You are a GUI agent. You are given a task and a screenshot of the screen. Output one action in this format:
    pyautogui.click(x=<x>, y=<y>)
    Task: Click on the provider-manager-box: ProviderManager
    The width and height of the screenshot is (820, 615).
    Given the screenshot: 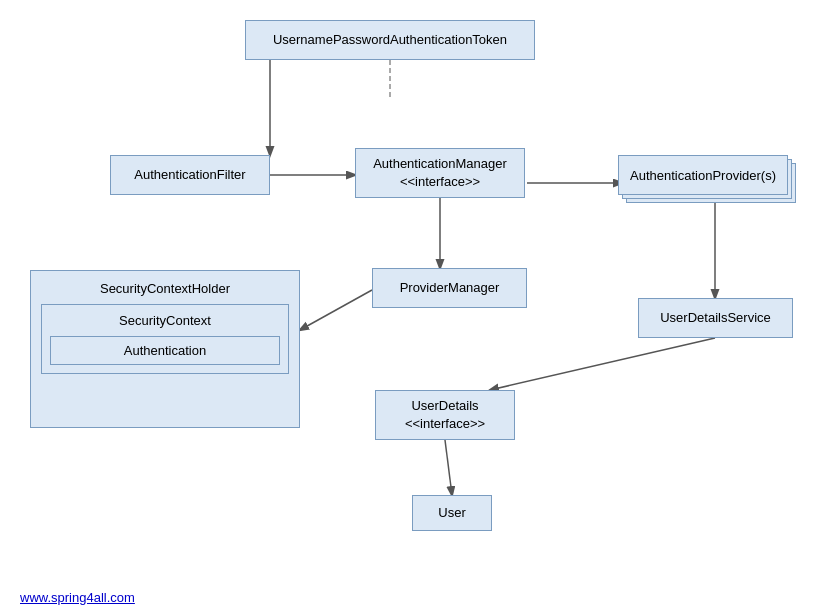 What is the action you would take?
    pyautogui.click(x=450, y=288)
    